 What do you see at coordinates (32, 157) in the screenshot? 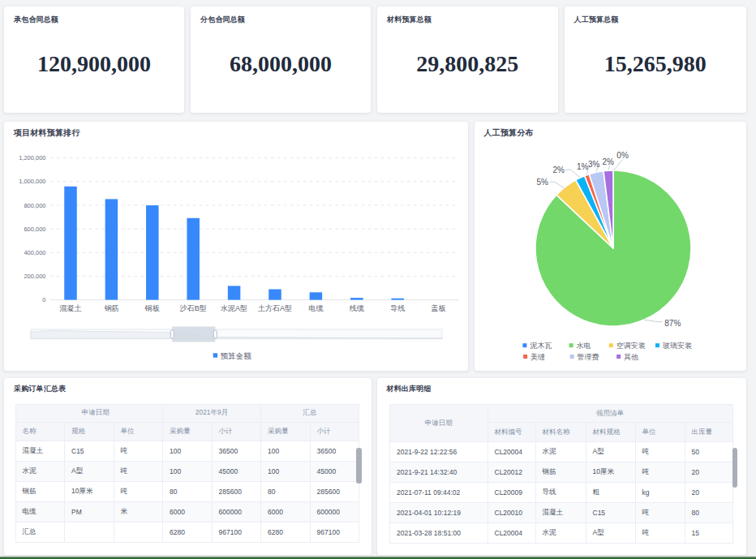
I see `svg-text: 1,200,000` at bounding box center [32, 157].